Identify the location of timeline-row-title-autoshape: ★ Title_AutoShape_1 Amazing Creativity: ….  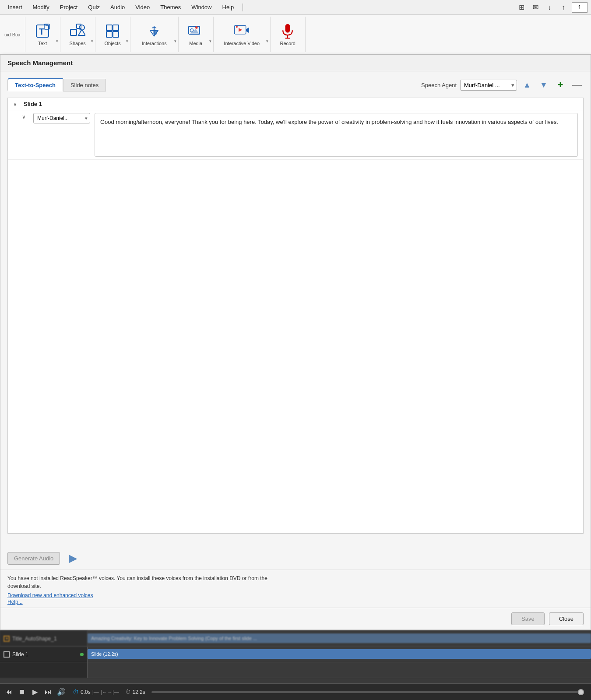
(296, 639).